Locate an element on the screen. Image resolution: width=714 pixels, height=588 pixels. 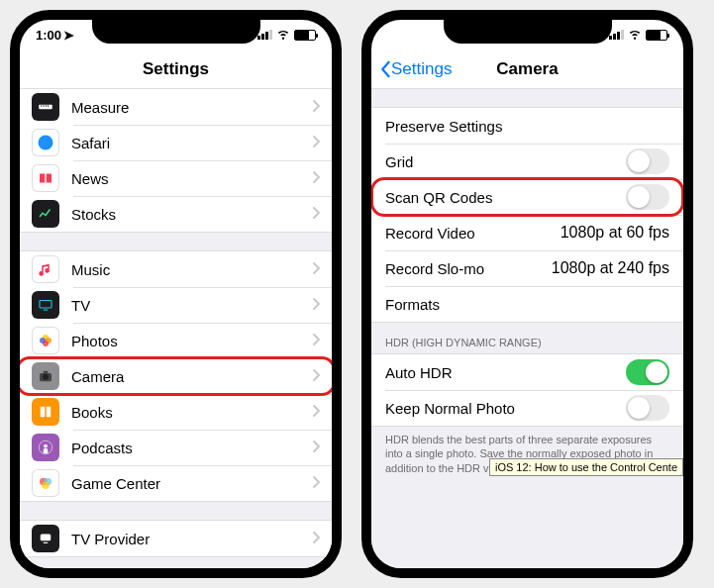
row-label: Music is located at coordinates (192, 269).